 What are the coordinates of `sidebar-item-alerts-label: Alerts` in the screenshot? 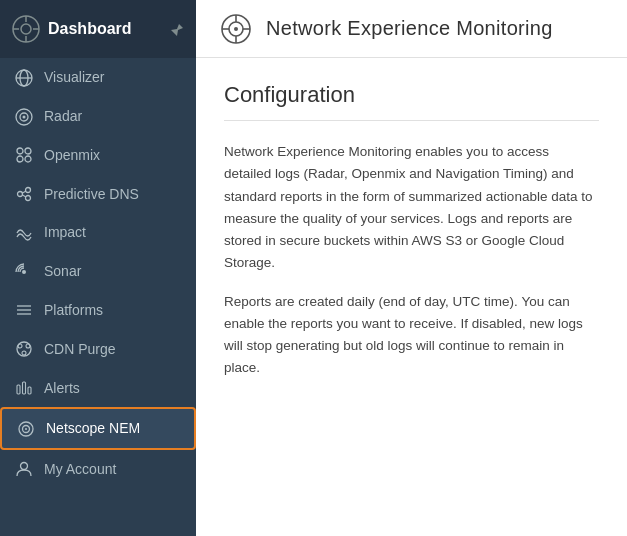 It's located at (62, 388).